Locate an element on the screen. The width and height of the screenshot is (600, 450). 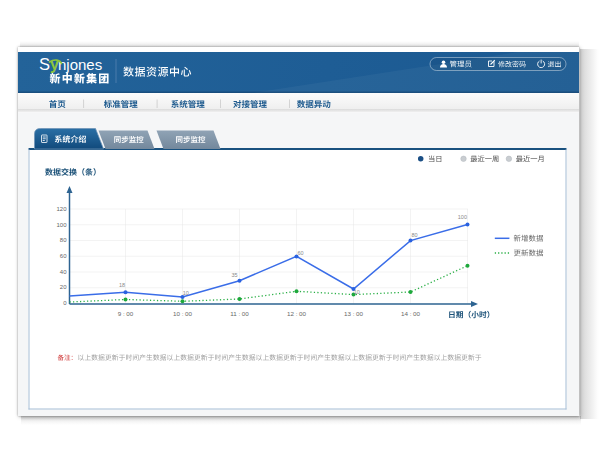
svg-text: 120 is located at coordinates (62, 209).